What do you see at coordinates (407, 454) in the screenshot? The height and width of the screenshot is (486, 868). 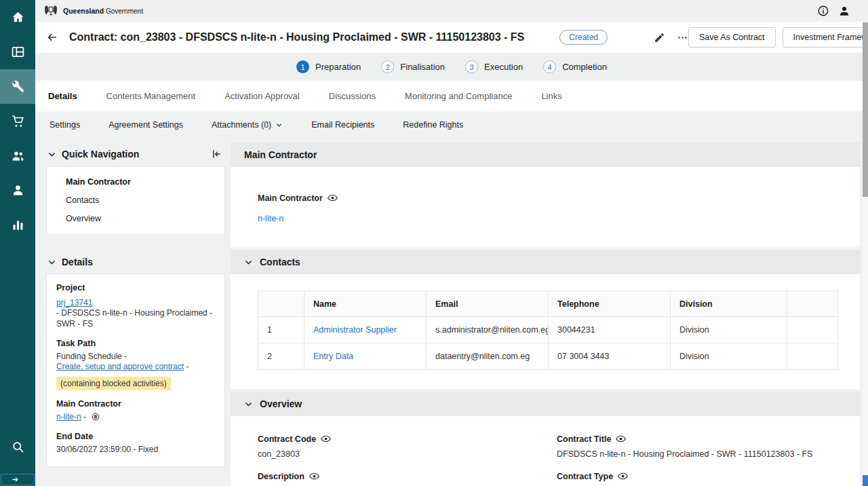 I see `contract-code-value: con_23803` at bounding box center [407, 454].